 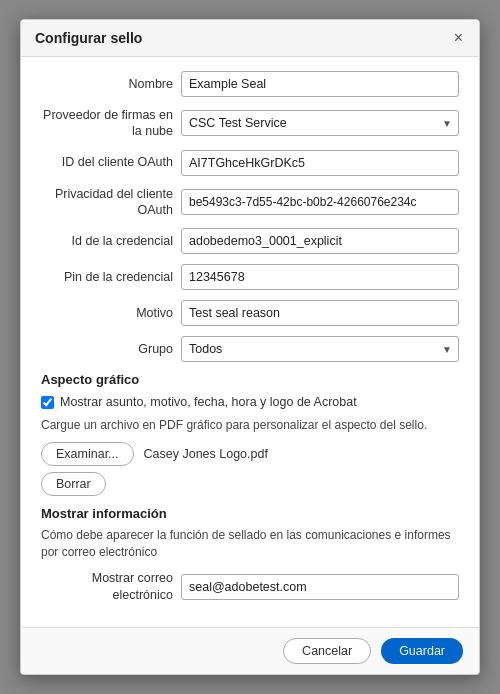 What do you see at coordinates (320, 277) in the screenshot?
I see `credencial-pin-input` at bounding box center [320, 277].